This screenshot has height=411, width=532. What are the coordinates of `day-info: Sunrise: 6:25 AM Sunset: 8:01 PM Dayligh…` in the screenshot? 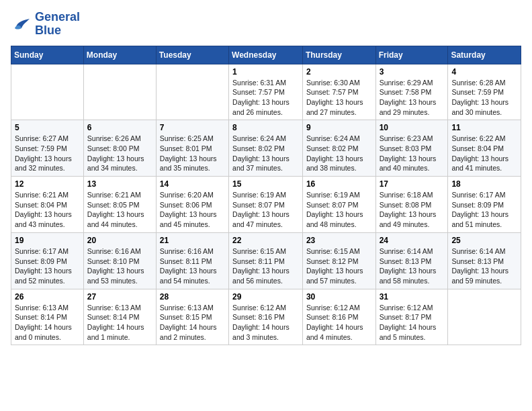 It's located at (192, 153).